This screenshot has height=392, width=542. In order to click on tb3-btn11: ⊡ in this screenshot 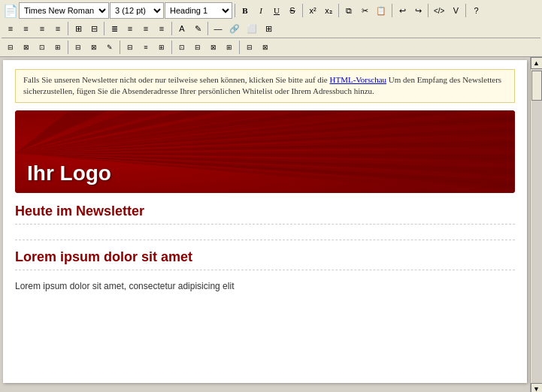, I will do `click(182, 47)`.